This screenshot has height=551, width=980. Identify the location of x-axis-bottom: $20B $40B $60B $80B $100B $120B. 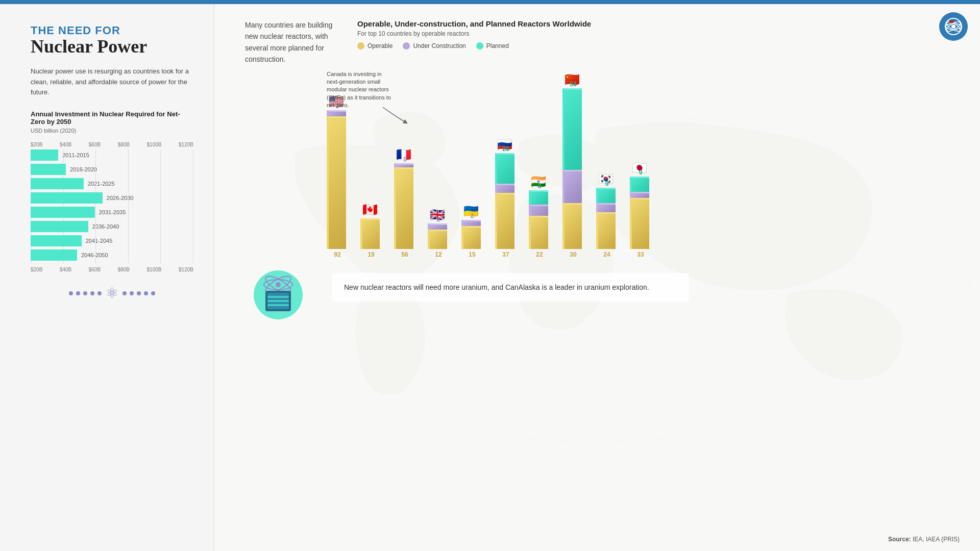
(112, 269).